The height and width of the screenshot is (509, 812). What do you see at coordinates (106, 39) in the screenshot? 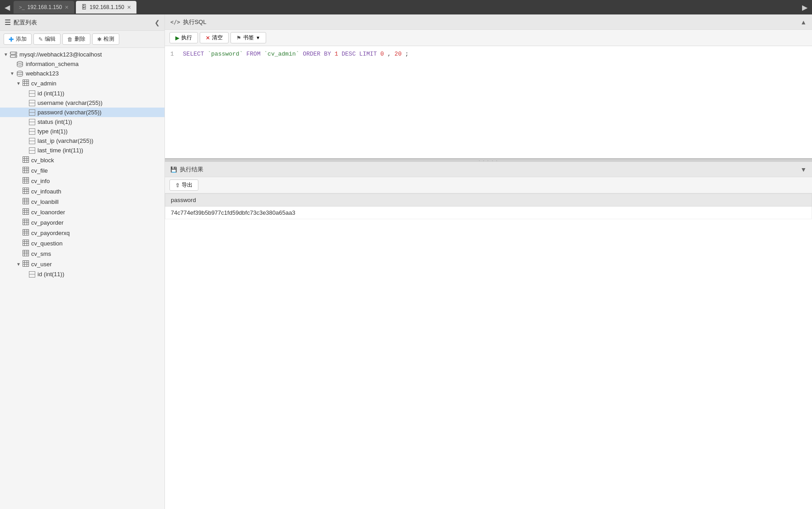
I see `detect-button: ✱ 检测` at bounding box center [106, 39].